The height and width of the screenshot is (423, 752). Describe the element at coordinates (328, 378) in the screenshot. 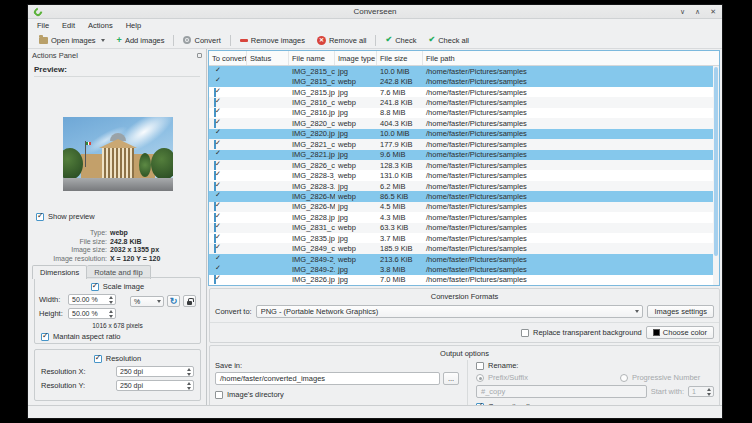

I see `save-path-input: /home/faster/converted_images` at that location.